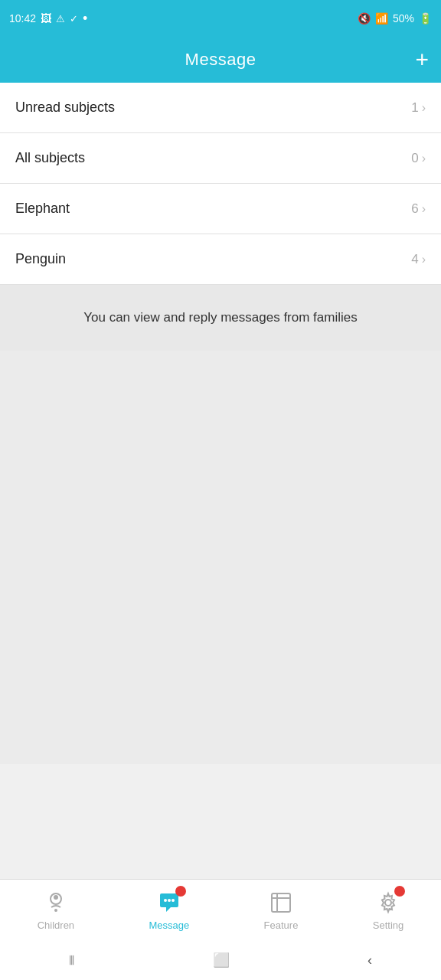  I want to click on list-item-count-all: 0, so click(415, 158).